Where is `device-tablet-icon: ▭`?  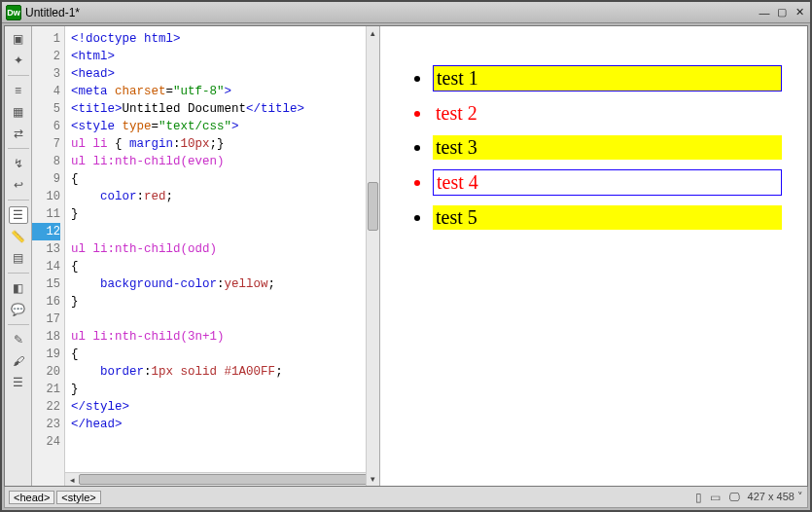 device-tablet-icon: ▭ is located at coordinates (716, 497).